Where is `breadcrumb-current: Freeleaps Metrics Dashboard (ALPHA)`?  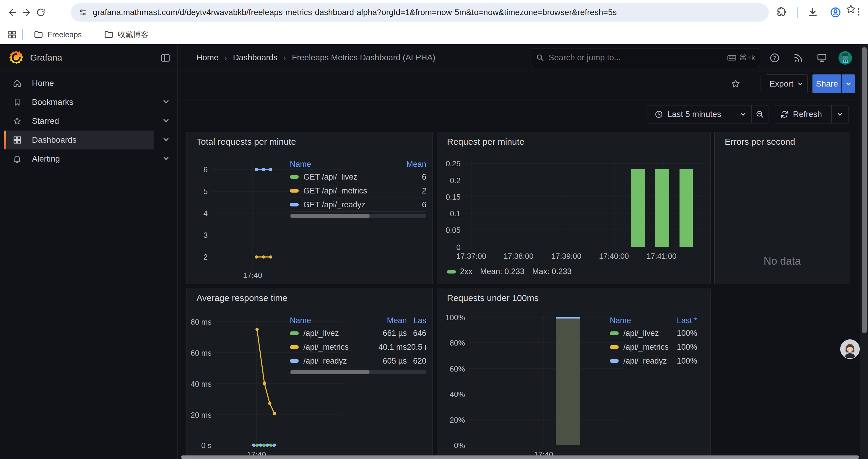
breadcrumb-current: Freeleaps Metrics Dashboard (ALPHA) is located at coordinates (364, 58).